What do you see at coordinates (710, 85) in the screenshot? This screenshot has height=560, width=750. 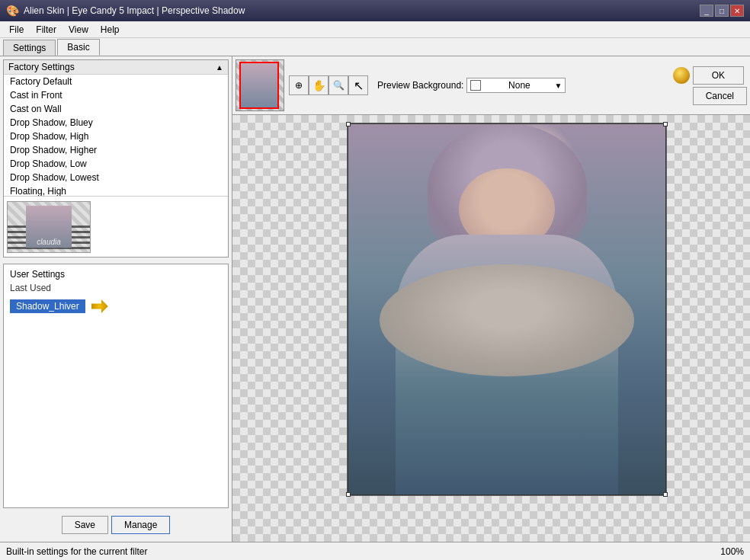 I see `ok-cancel-group: OK Cancel` at bounding box center [710, 85].